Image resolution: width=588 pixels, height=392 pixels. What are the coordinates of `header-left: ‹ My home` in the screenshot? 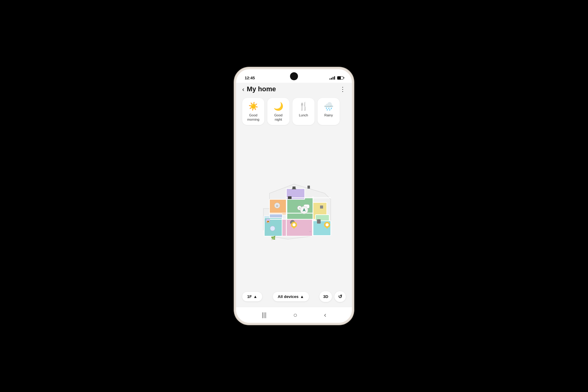 It's located at (259, 89).